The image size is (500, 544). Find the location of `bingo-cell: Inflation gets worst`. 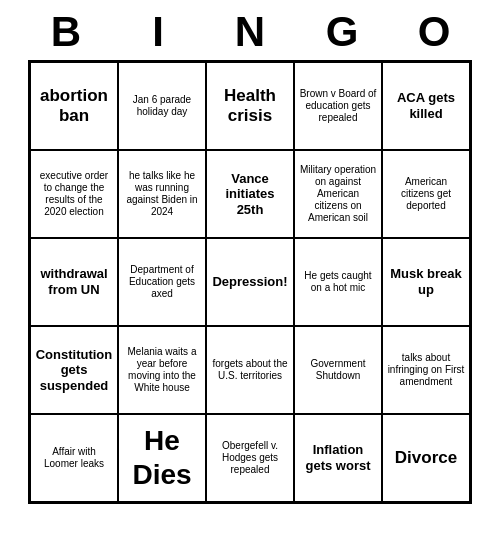

bingo-cell: Inflation gets worst is located at coordinates (338, 458).